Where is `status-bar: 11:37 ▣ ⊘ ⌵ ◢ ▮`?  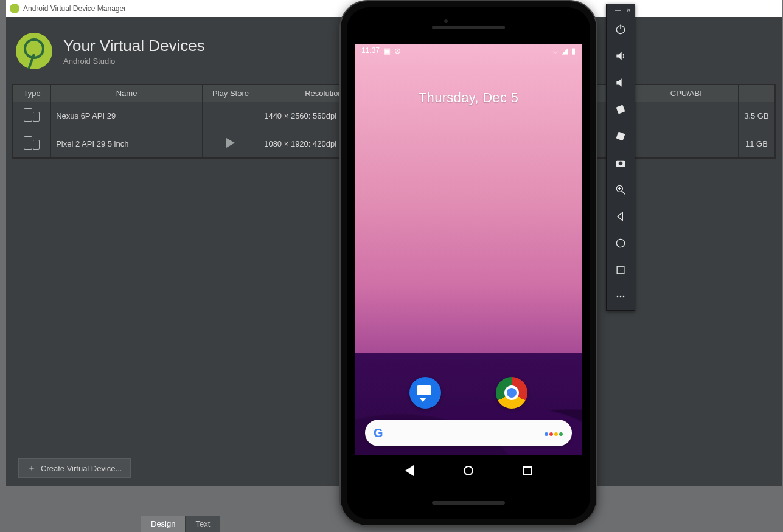
status-bar: 11:37 ▣ ⊘ ⌵ ◢ ▮ is located at coordinates (468, 50).